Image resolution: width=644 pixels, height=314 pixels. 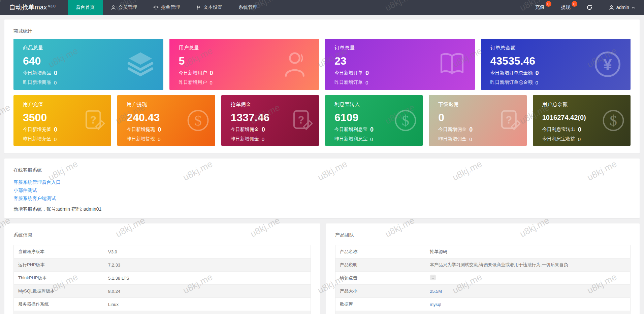 What do you see at coordinates (530, 278) in the screenshot?
I see `row-value` at bounding box center [530, 278].